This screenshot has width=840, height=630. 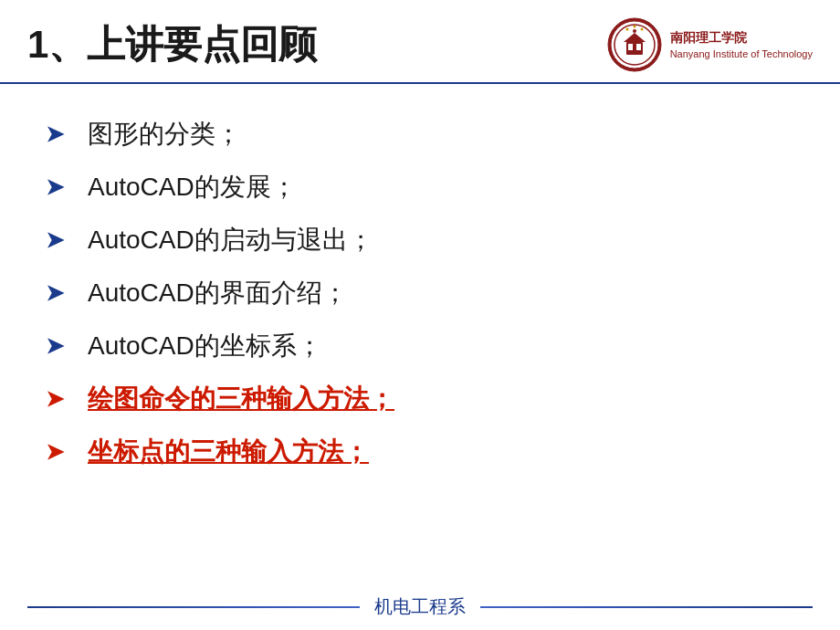 I want to click on bullet-text: AutoCAD的发展；, so click(x=192, y=187).